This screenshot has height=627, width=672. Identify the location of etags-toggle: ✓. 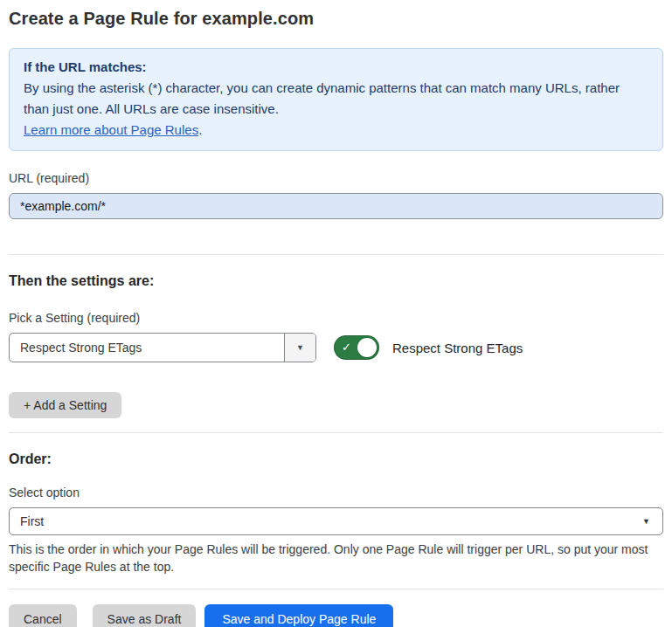
(357, 348).